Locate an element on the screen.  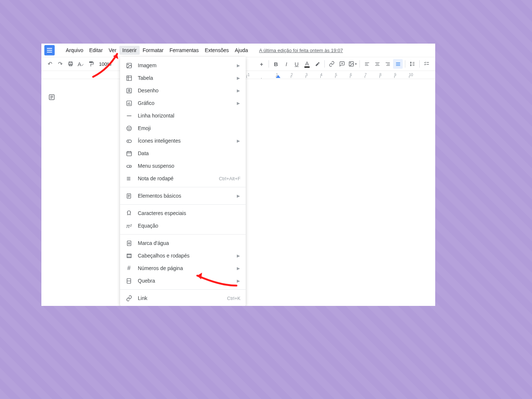
menu-item-label: Nota de rodapé is located at coordinates (176, 178).